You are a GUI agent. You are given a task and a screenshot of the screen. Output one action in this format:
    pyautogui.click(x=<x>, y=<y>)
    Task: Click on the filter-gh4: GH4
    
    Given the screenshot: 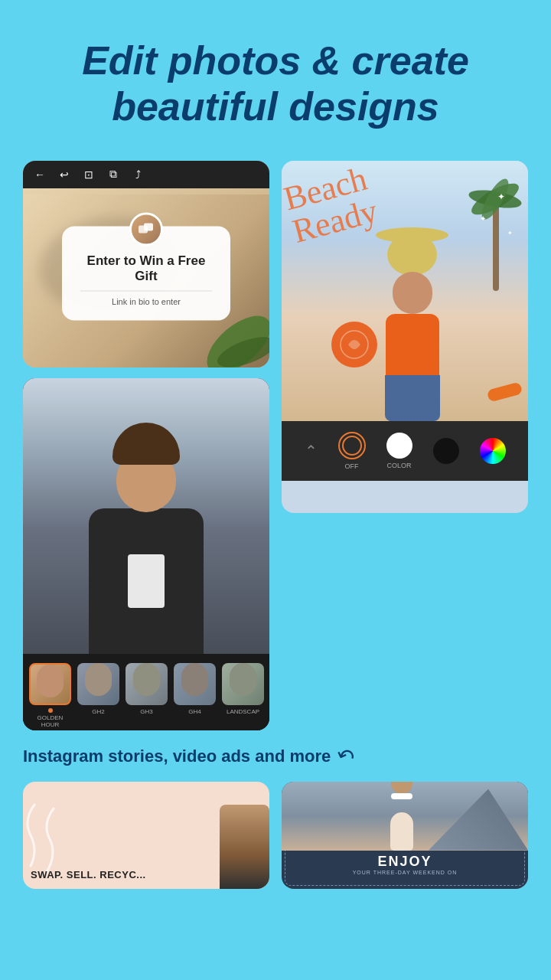 What is the action you would take?
    pyautogui.click(x=194, y=695)
    